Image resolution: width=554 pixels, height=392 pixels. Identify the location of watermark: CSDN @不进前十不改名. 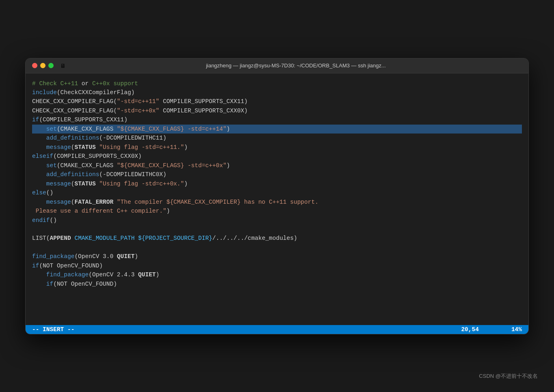
(509, 376).